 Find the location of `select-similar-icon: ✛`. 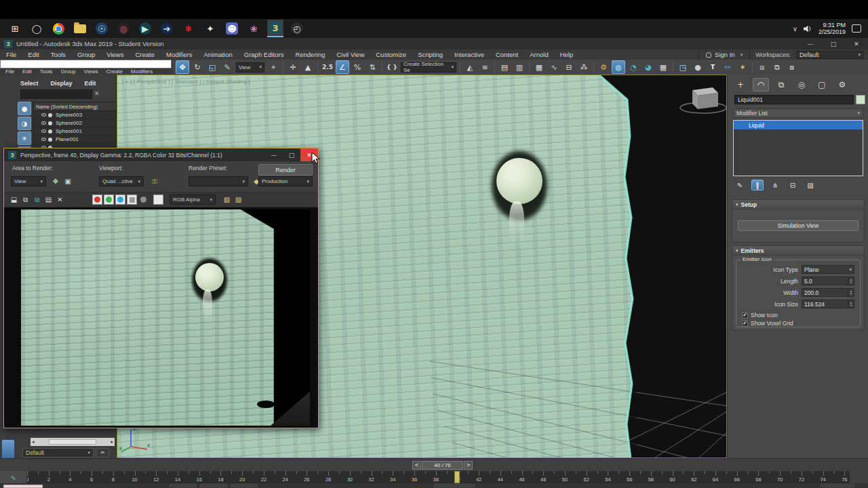

select-similar-icon: ✛ is located at coordinates (293, 67).